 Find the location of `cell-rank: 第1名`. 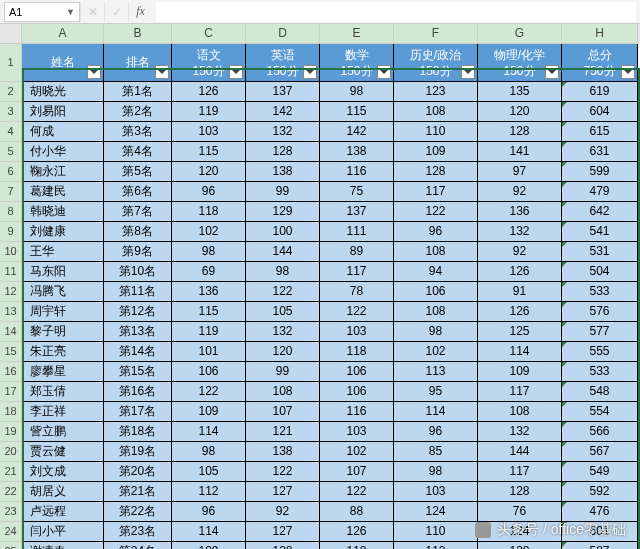

cell-rank: 第1名 is located at coordinates (138, 92).